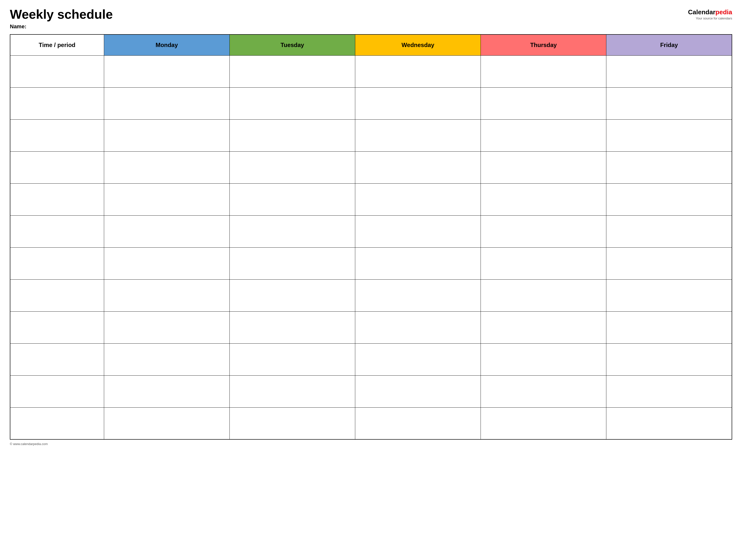 Image resolution: width=742 pixels, height=560 pixels. Describe the element at coordinates (669, 45) in the screenshot. I see `header-friday: Friday` at that location.